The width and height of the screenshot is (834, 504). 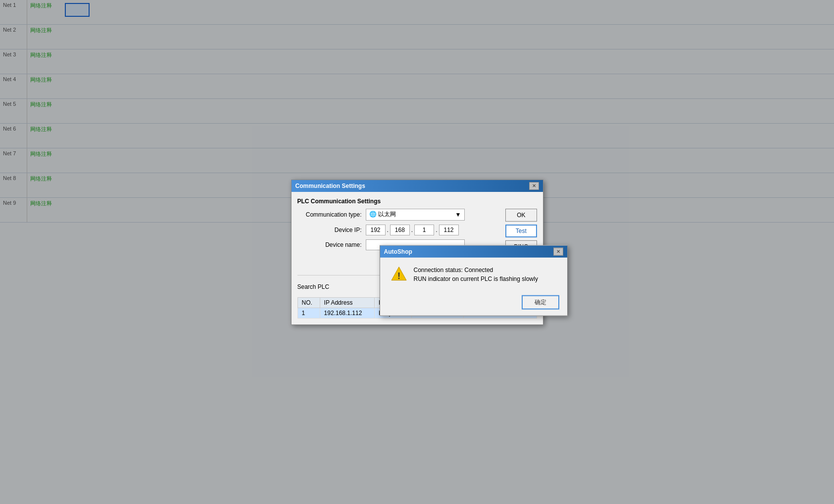 I want to click on dialog-section-title: PLC Communication Settings, so click(x=417, y=201).